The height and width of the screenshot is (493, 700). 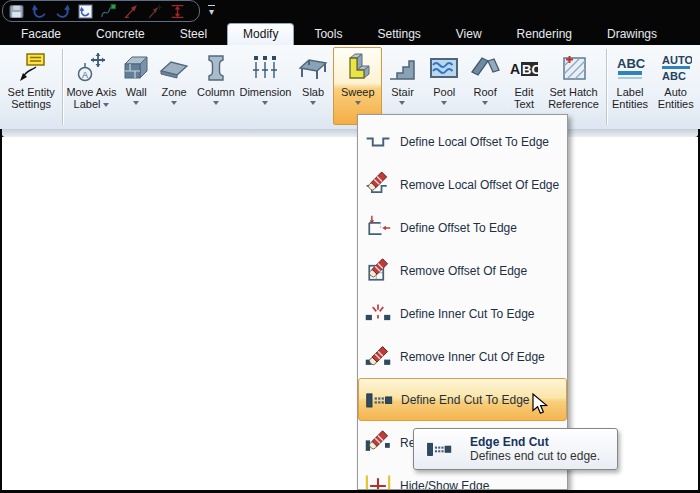 I want to click on dimension-red-icon, so click(x=177, y=11).